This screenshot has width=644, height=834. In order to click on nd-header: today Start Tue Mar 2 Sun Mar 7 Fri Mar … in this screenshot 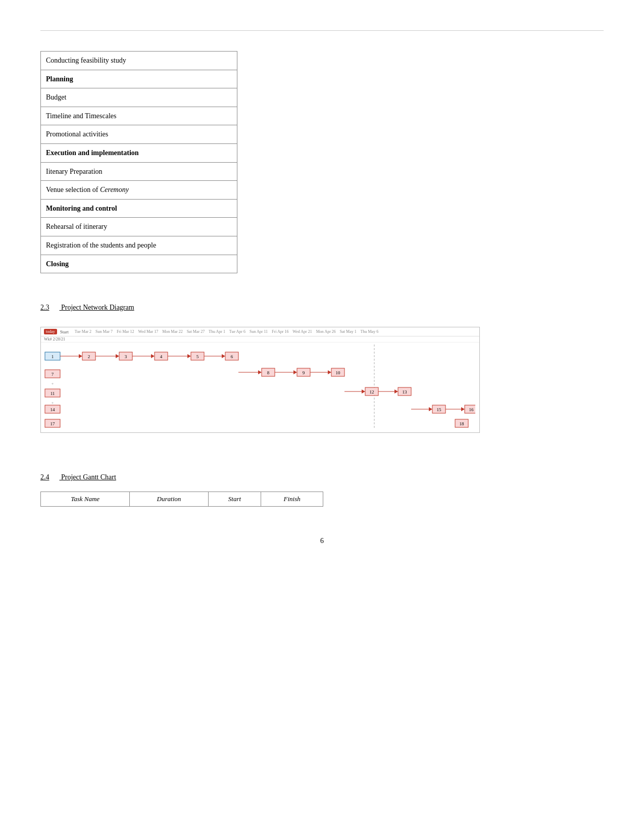, I will do `click(260, 332)`.